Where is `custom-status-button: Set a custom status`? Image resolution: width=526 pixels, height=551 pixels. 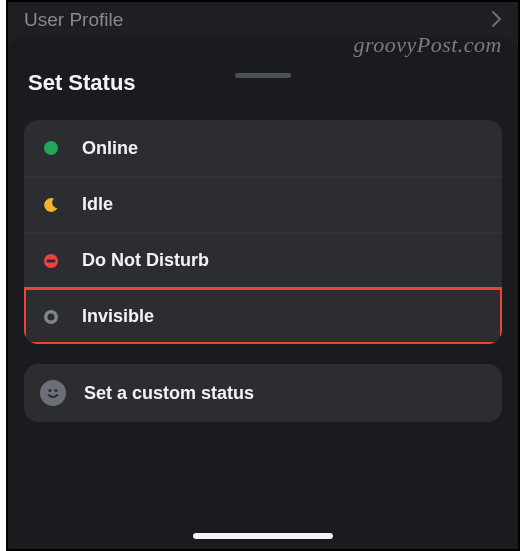
custom-status-button: Set a custom status is located at coordinates (263, 393).